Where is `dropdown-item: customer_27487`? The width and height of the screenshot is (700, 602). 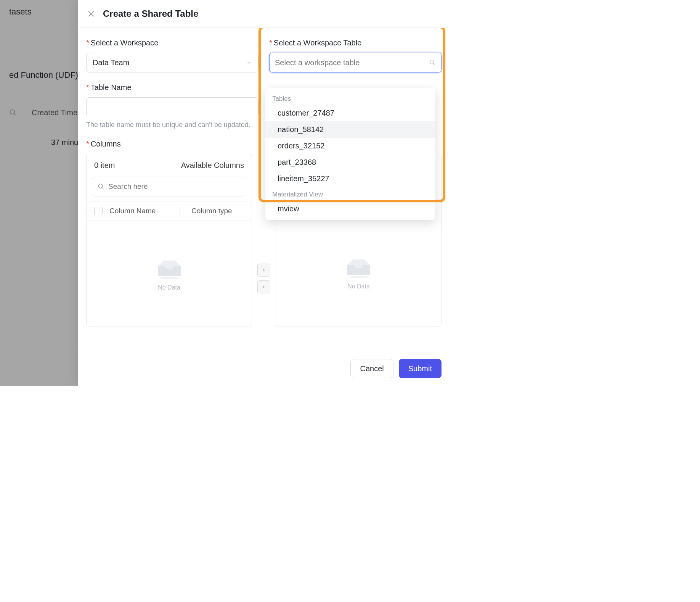
dropdown-item: customer_27487 is located at coordinates (350, 113).